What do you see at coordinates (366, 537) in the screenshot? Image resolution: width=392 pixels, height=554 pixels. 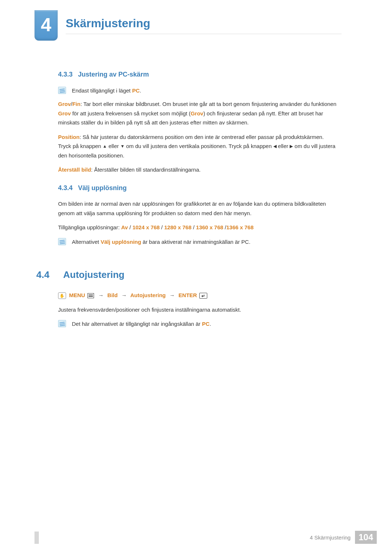 I see `page-number: 104` at bounding box center [366, 537].